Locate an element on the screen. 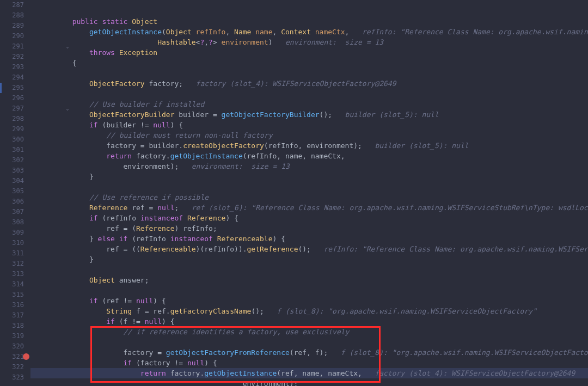 This screenshot has height=386, width=588. parameter: environment is located at coordinates (245, 42).